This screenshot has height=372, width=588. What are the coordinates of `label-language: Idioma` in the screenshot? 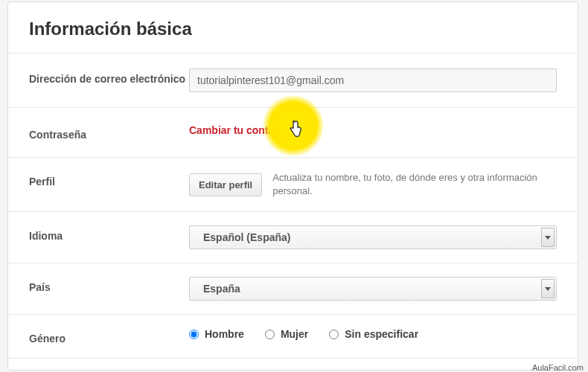 It's located at (109, 234).